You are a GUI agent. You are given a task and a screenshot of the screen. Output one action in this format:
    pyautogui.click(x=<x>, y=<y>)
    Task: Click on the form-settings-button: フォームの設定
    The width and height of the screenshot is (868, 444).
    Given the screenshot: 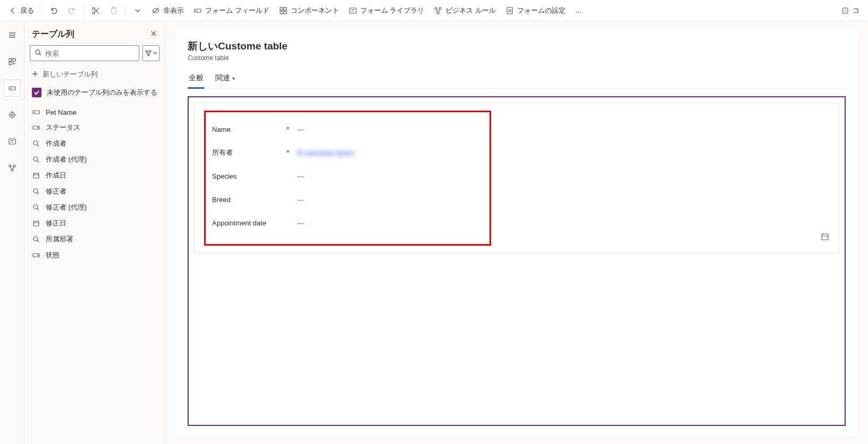 What is the action you would take?
    pyautogui.click(x=536, y=11)
    